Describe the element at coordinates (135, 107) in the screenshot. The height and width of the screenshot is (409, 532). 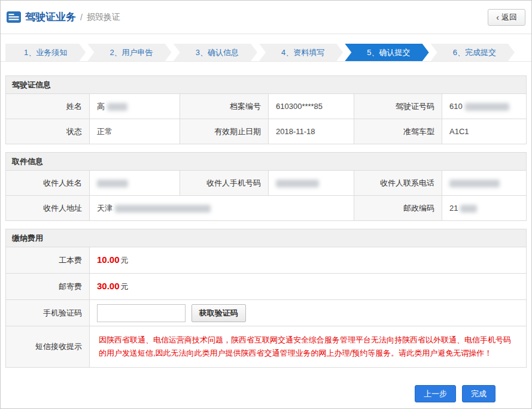
I see `name-value: 高` at that location.